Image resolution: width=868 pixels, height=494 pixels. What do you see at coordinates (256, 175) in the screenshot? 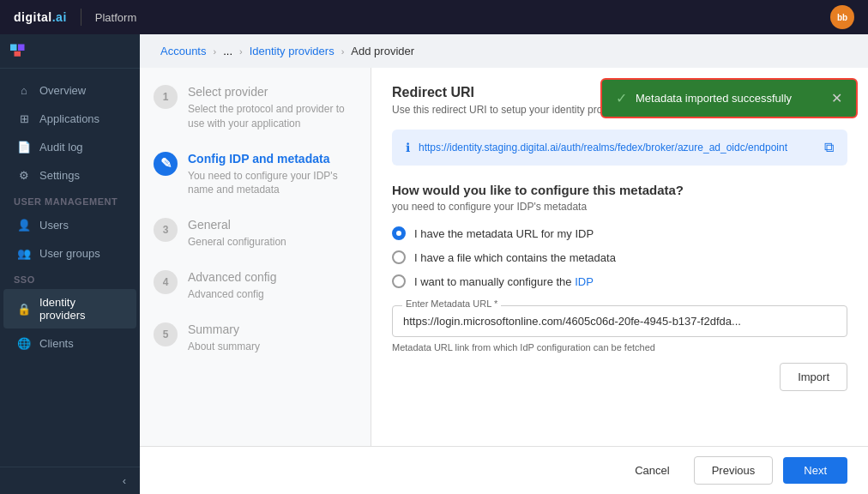
I see `step-config-idp: ✎ Config IDP and metadata You need to co…` at bounding box center [256, 175].